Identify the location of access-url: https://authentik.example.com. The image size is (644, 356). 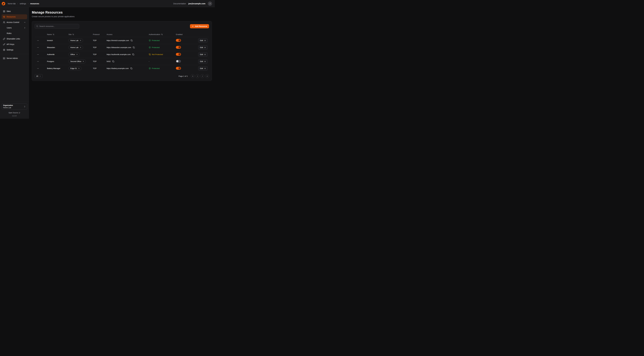
(118, 54).